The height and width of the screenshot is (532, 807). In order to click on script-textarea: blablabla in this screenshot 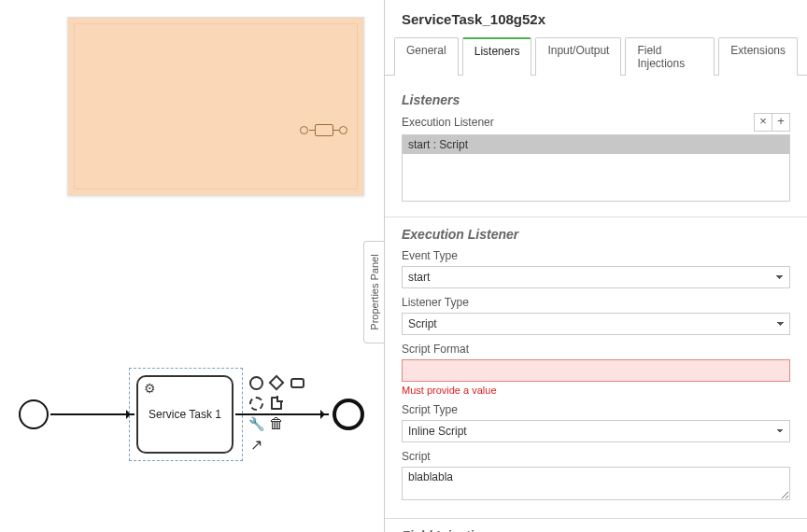, I will do `click(596, 483)`.